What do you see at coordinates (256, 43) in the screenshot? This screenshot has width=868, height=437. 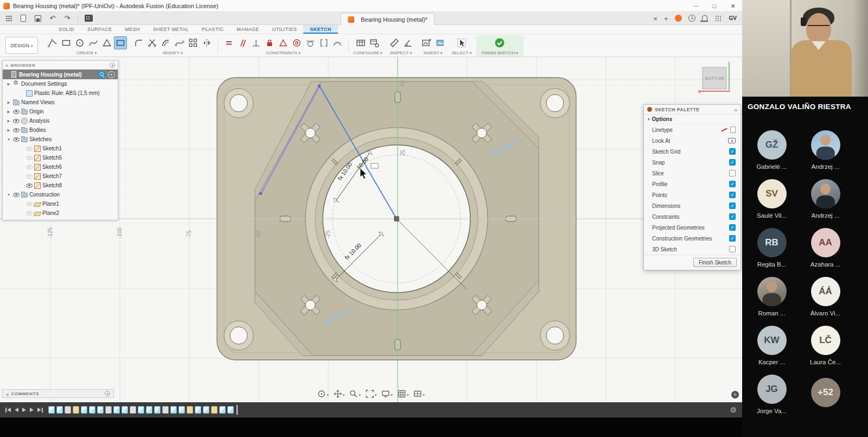 I see `perpendicular-constraint-icon` at bounding box center [256, 43].